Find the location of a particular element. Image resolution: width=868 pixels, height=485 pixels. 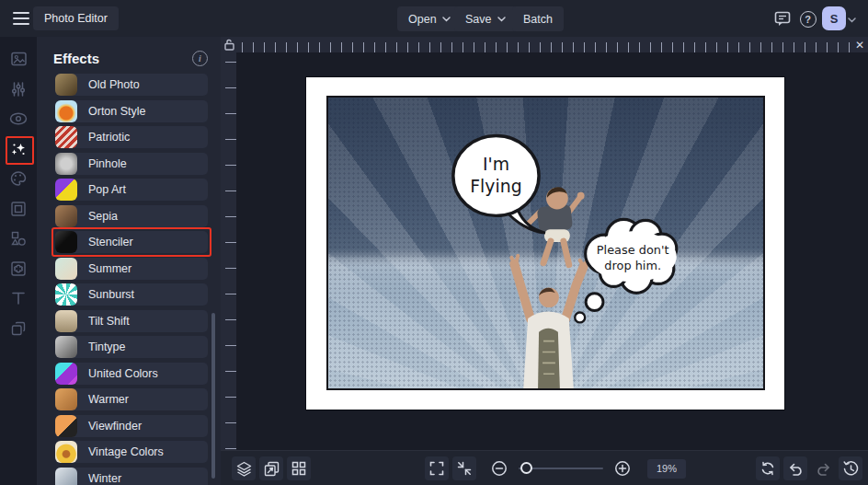

close-rulers-icon: ✕ is located at coordinates (860, 44).